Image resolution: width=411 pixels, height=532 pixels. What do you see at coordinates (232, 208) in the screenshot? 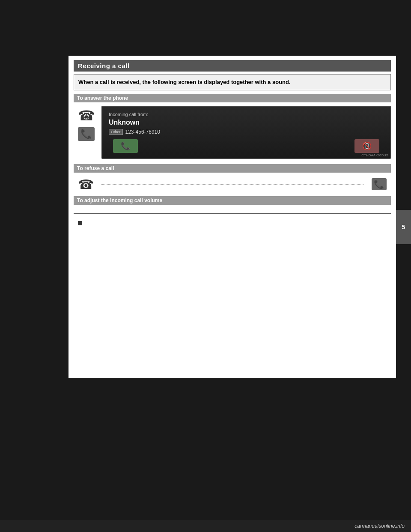
I see `volume-section` at bounding box center [232, 208].